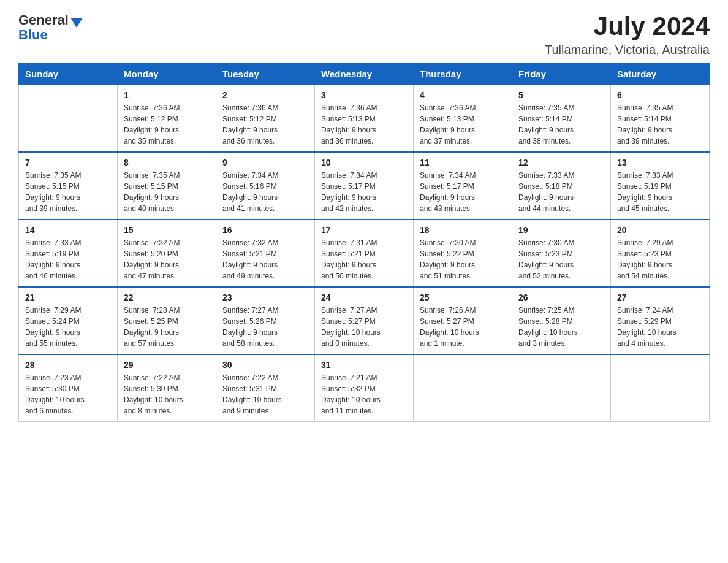 The width and height of the screenshot is (728, 563). What do you see at coordinates (266, 253) in the screenshot?
I see `calendar-day-16: 16Sunrise: 7:32 AMSunset: 5:21 PMDayligh…` at bounding box center [266, 253].